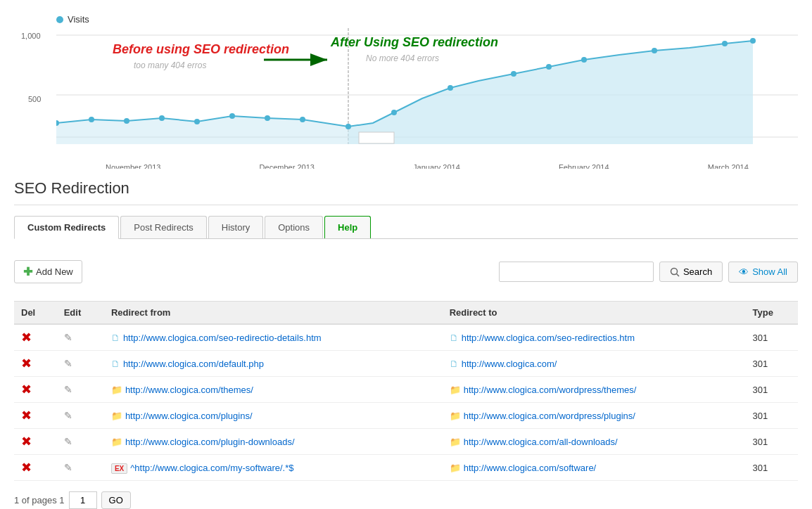 This screenshot has width=812, height=509. Describe the element at coordinates (550, 416) in the screenshot. I see `redirect-to-value: http://www.clogica.com/wordpress/plugins…` at that location.